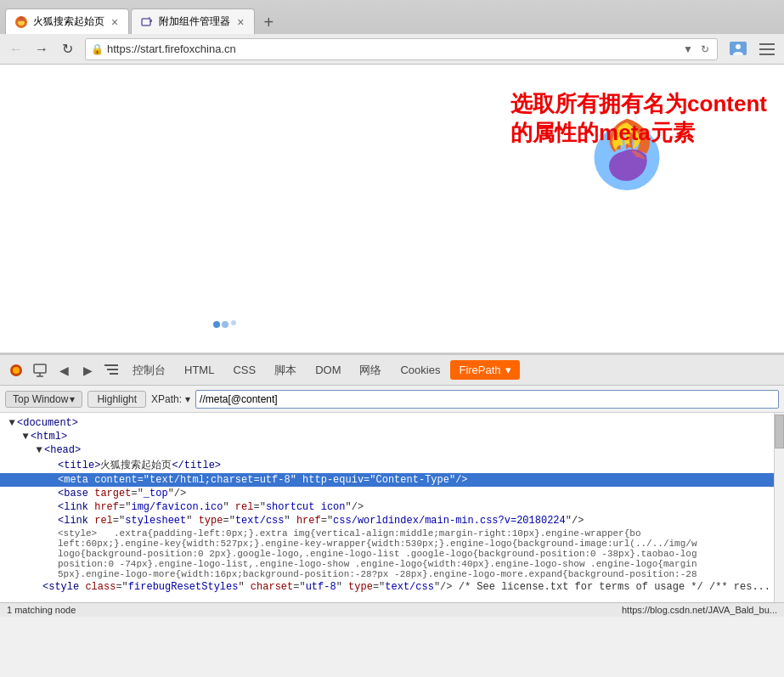  Describe the element at coordinates (25, 437) in the screenshot. I see `tree-toggle-html: ▼` at that location.